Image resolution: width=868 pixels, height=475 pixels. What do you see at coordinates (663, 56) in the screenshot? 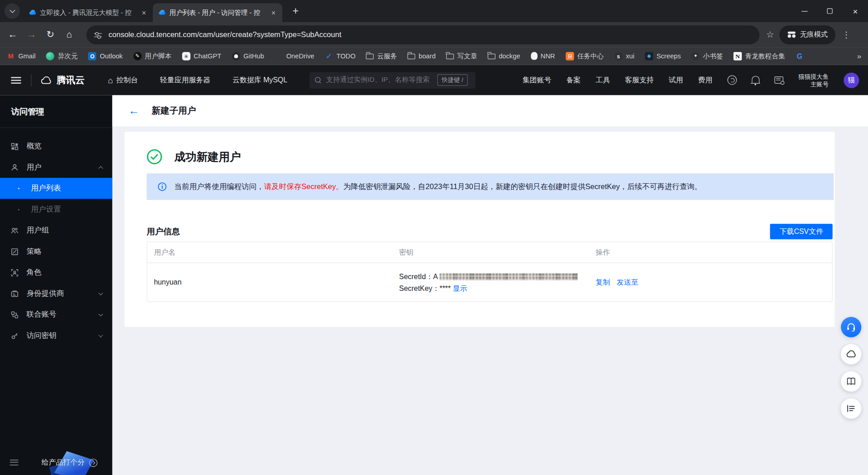
I see `bookmark-screeps: Screeps` at bounding box center [663, 56].